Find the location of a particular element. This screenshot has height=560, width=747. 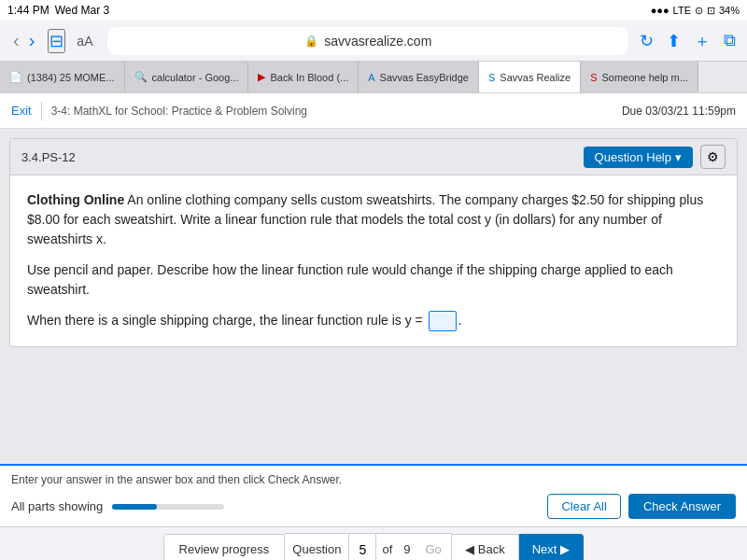

bottom-bar: Enter your answer in the answer box and … is located at coordinates (374, 495).